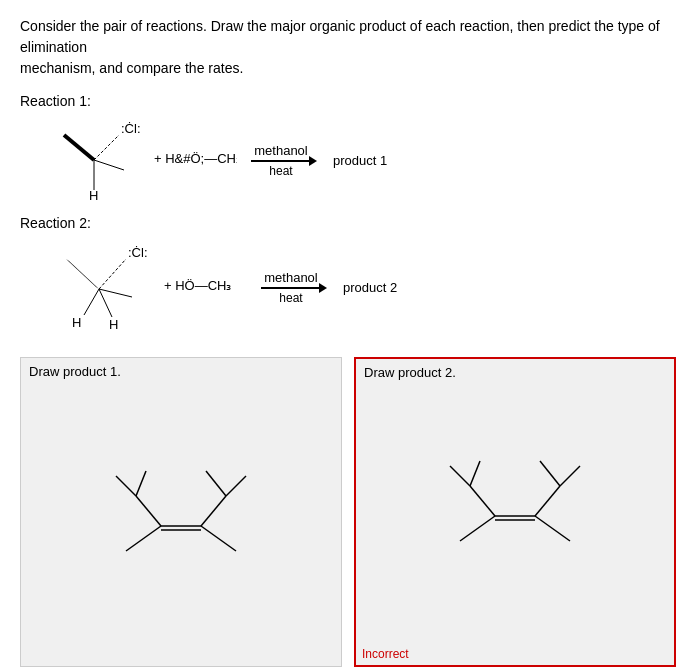 Image resolution: width=700 pixels, height=671 pixels. What do you see at coordinates (281, 161) in the screenshot?
I see `reaction1-arrow` at bounding box center [281, 161].